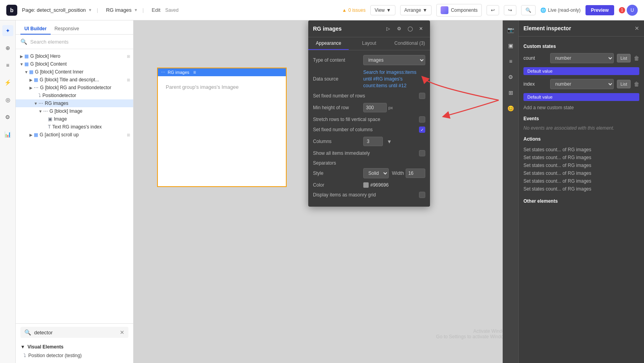 The image size is (644, 363). I want to click on state-count-list-button: List, so click(624, 58).